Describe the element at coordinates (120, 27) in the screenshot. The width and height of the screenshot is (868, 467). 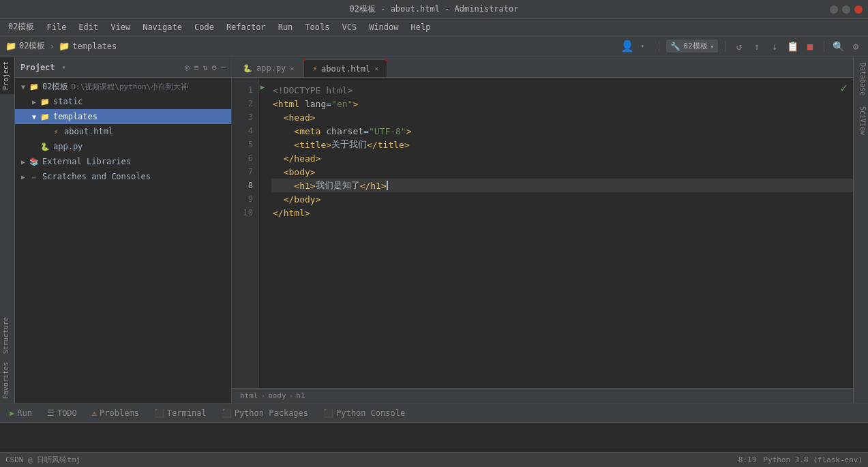
I see `menu-view: View` at that location.